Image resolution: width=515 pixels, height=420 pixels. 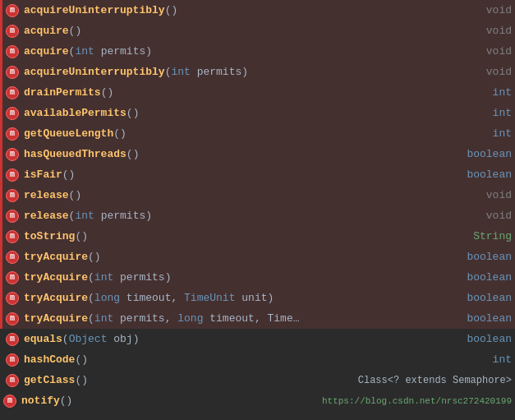 I want to click on table-row: m isFair() boolean, so click(x=258, y=174).